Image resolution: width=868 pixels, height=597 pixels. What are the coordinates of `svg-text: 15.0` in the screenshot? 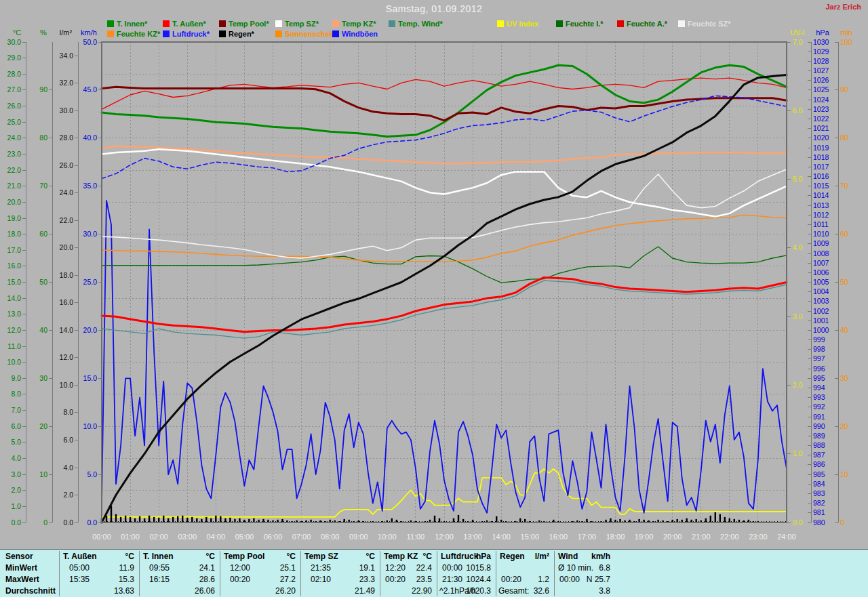 It's located at (15, 282).